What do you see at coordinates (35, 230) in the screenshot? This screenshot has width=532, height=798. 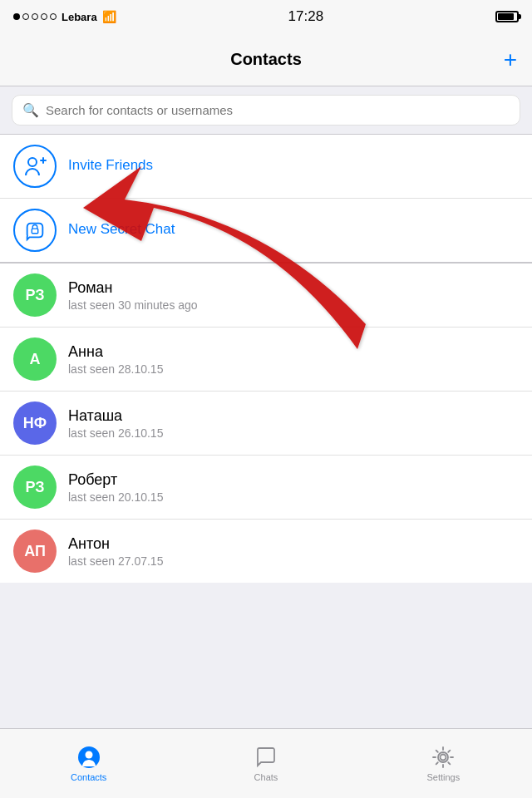 I see `new-secret-chat-icon` at bounding box center [35, 230].